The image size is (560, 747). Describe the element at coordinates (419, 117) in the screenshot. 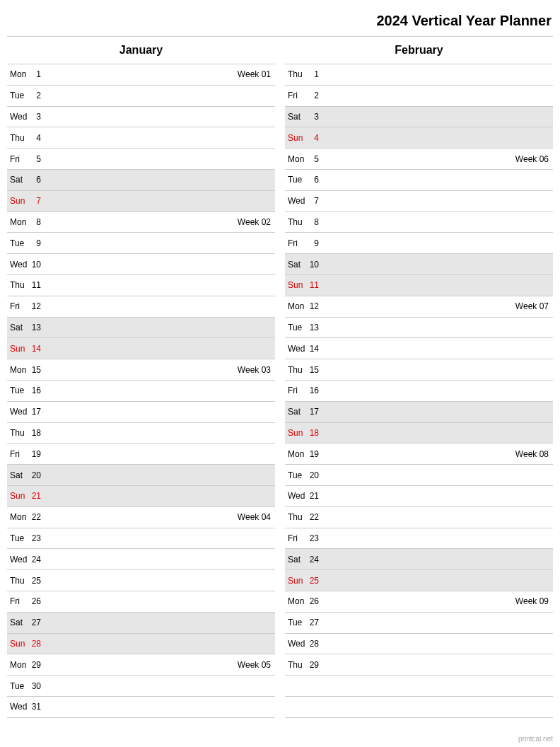

I see `day-row: Sat3` at that location.